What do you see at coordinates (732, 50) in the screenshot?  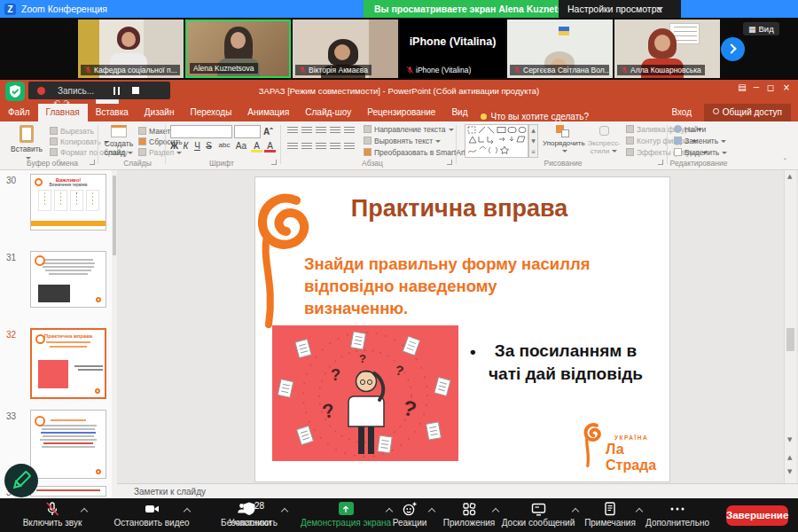 I see `next-participants-button` at bounding box center [732, 50].